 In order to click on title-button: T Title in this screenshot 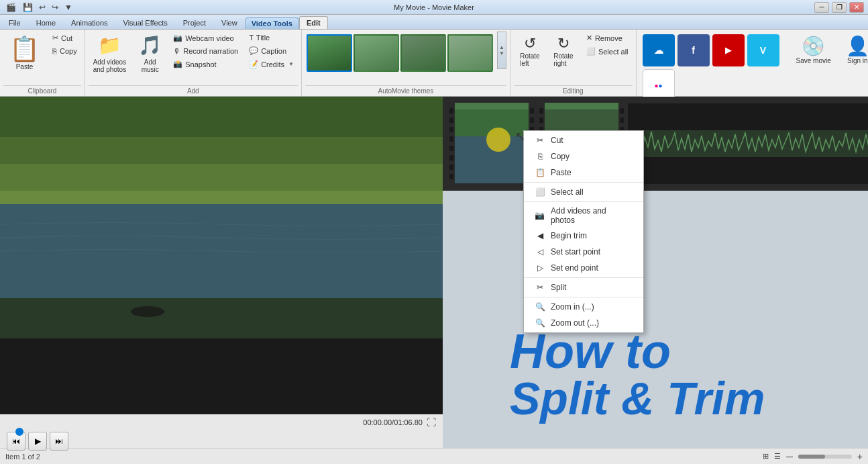, I will do `click(271, 38)`.